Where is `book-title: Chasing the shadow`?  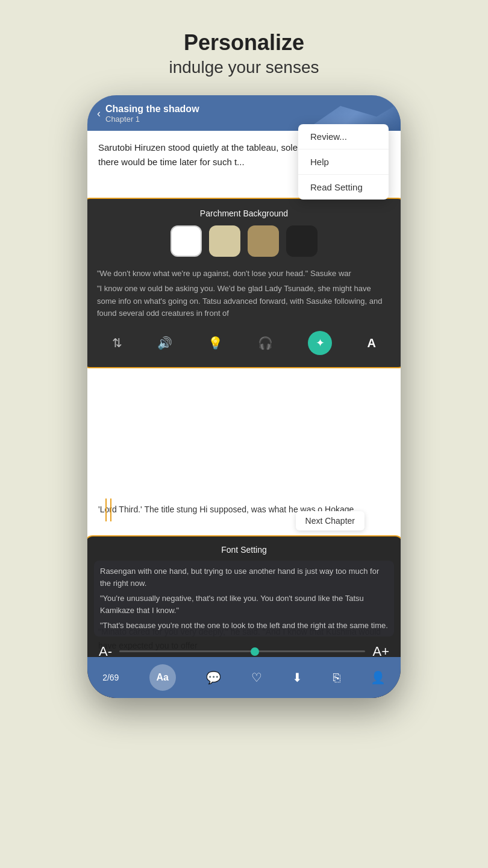 book-title: Chasing the shadow is located at coordinates (152, 109).